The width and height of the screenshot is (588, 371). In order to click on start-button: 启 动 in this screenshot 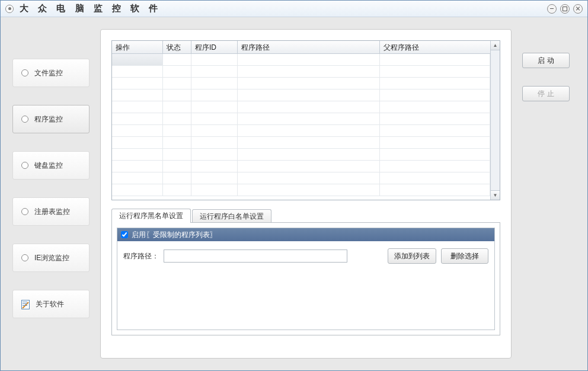, I will do `click(546, 60)`.